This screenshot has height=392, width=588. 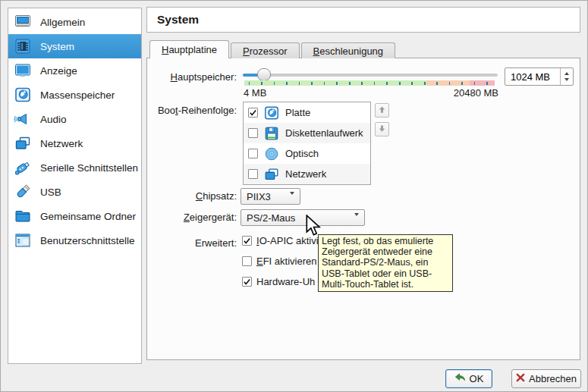 What do you see at coordinates (74, 119) in the screenshot?
I see `sidebar-item-audio: Audio` at bounding box center [74, 119].